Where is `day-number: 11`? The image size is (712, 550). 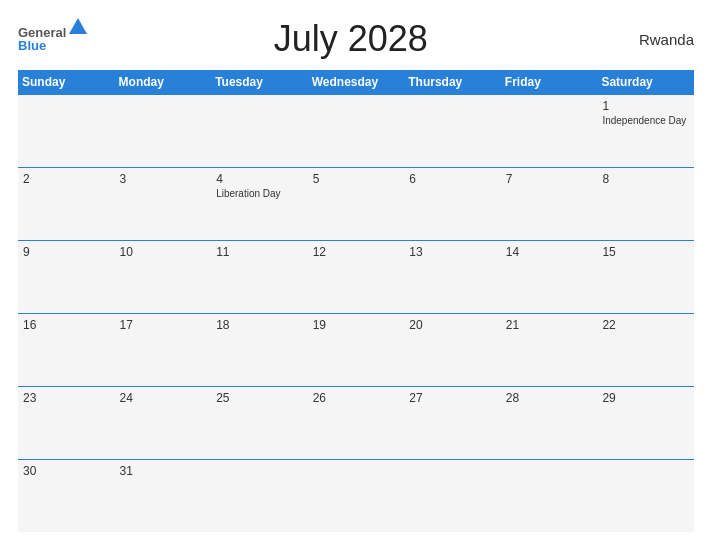 day-number: 11 is located at coordinates (260, 252).